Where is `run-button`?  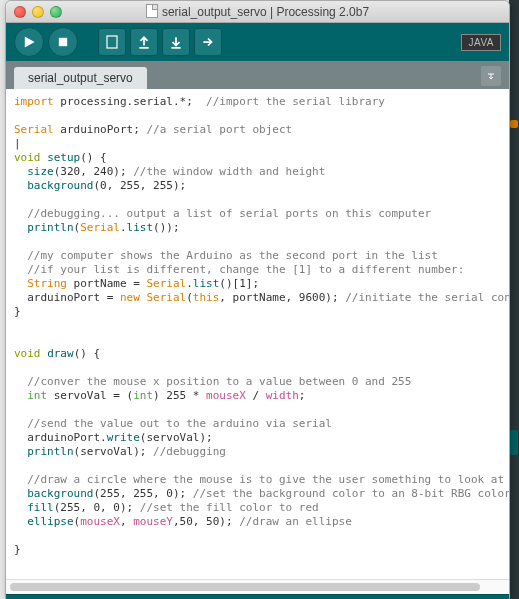 run-button is located at coordinates (29, 42).